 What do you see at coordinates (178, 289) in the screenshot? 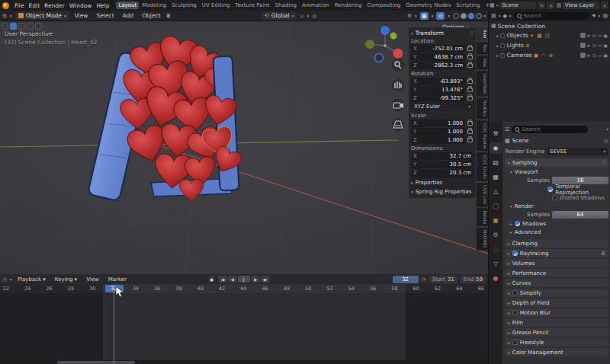
I see `frame-tick-38: 38` at bounding box center [178, 289].